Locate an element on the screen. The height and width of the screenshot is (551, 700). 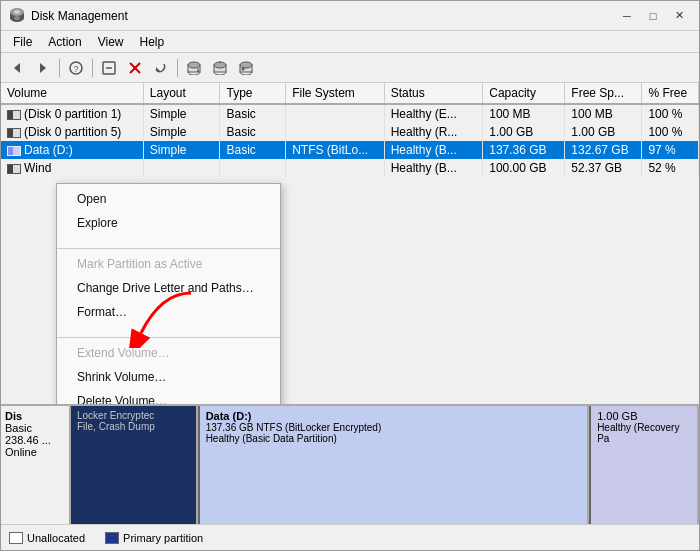
toolbar: ? is located at coordinates (350, 68).